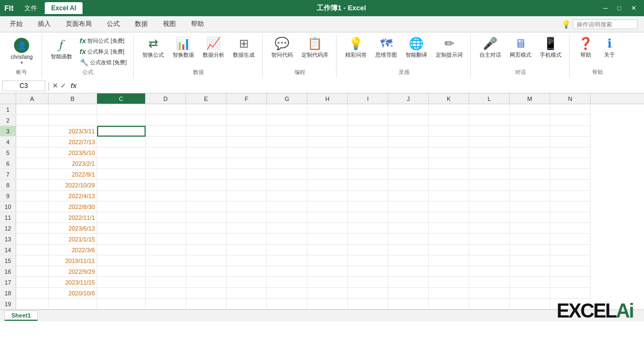 The height and width of the screenshot is (344, 644). I want to click on cell-c1, so click(121, 110).